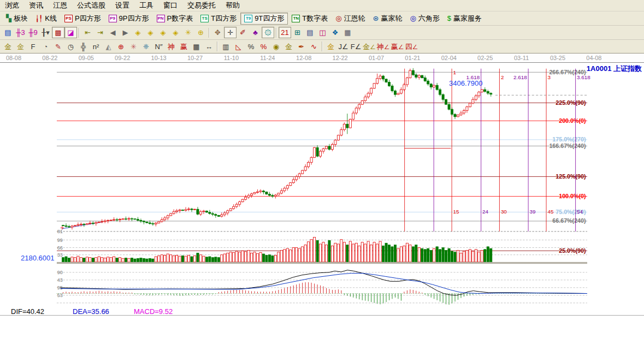  I want to click on j-angle-icon: J∠, so click(343, 47).